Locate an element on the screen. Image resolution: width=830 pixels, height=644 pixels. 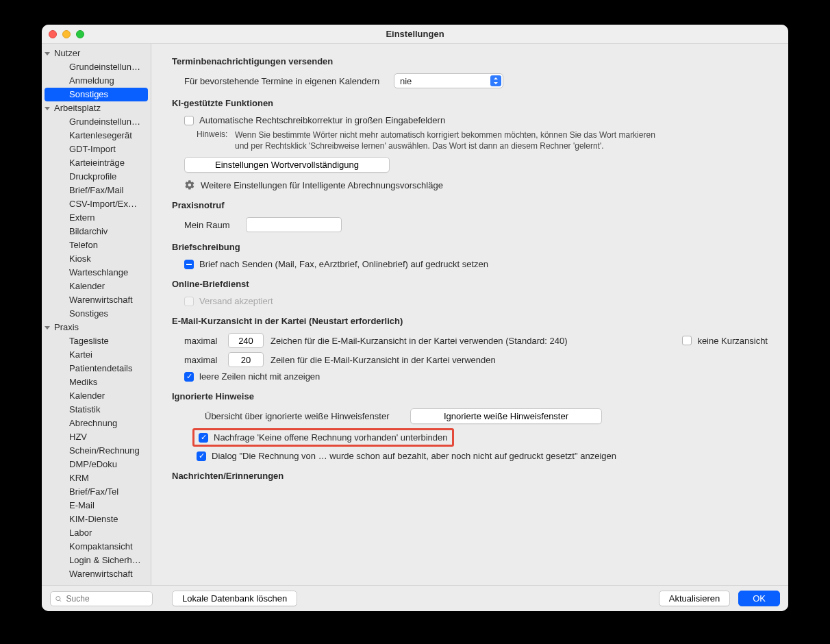
section-ai: KI-gestützte Funktionen is located at coordinates (470, 103).